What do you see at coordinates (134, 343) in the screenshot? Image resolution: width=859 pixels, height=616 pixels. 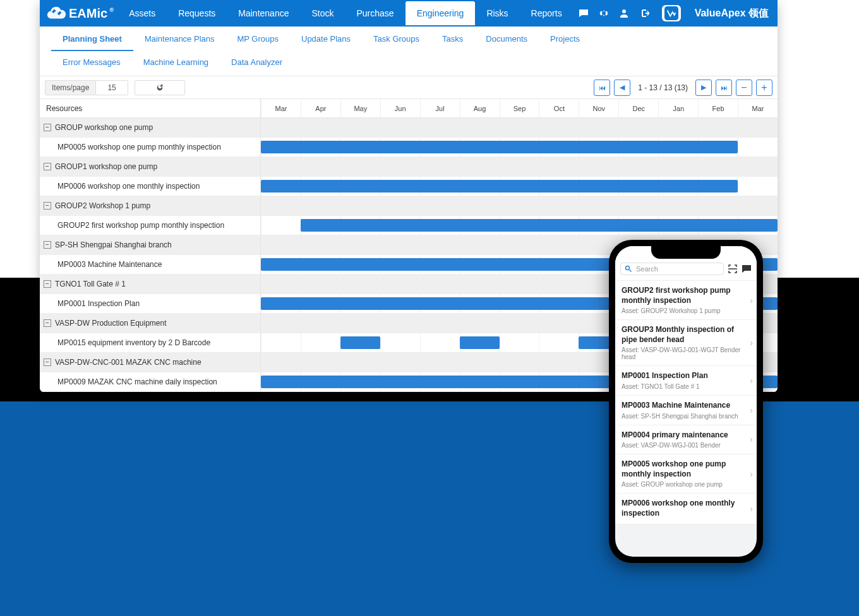 I see `row-label: MP0015 equipment inventory by 2 D Barcod…` at bounding box center [134, 343].